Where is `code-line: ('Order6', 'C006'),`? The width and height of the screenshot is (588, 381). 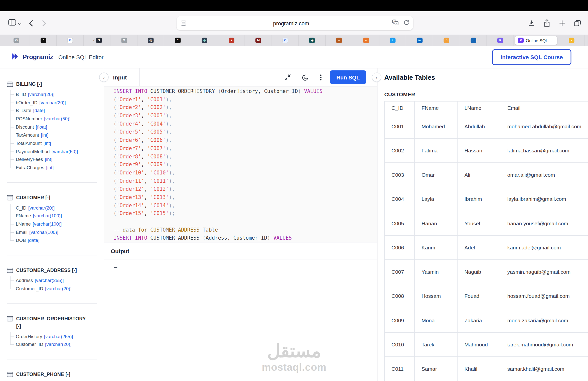 code-line: ('Order6', 'C006'), is located at coordinates (245, 140).